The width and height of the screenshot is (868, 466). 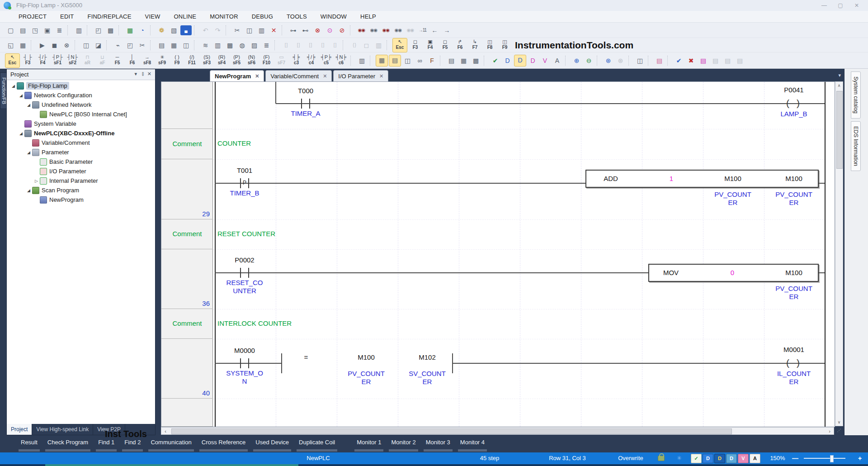 What do you see at coordinates (476, 61) in the screenshot?
I see `flag-view-icon: ▩` at bounding box center [476, 61].